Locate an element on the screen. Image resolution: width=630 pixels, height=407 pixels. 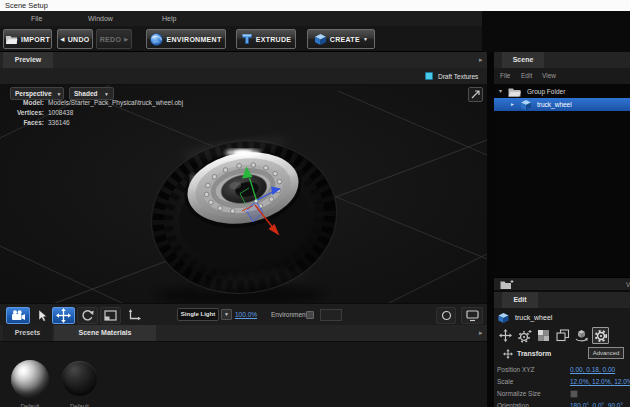
menu-window: Window is located at coordinates (100, 18).